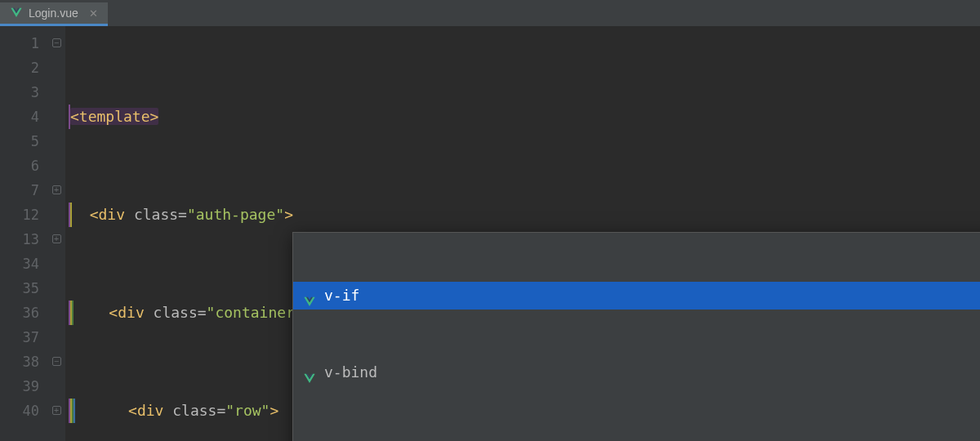  Describe the element at coordinates (523, 117) in the screenshot. I see `code-line: <template>` at that location.